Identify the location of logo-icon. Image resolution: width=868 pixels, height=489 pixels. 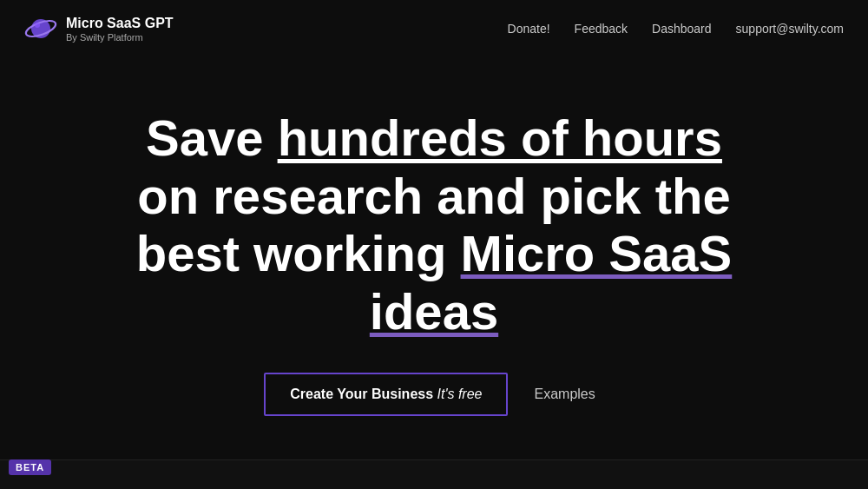
(41, 29).